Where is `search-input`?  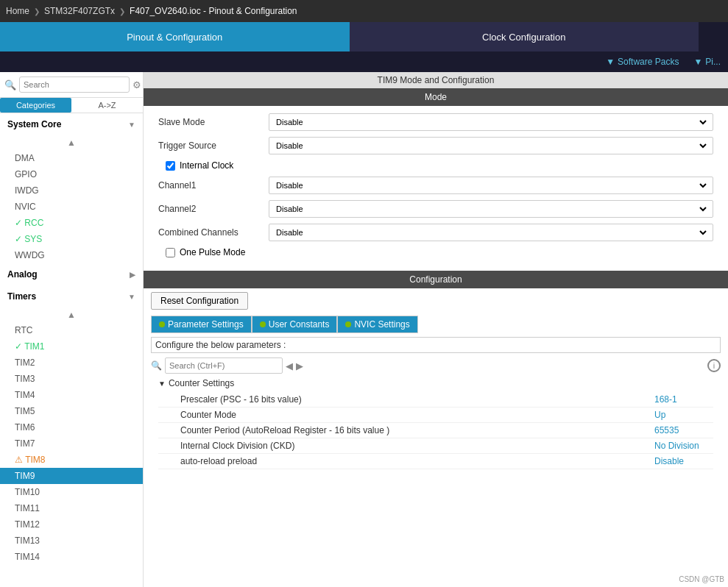 search-input is located at coordinates (74, 85).